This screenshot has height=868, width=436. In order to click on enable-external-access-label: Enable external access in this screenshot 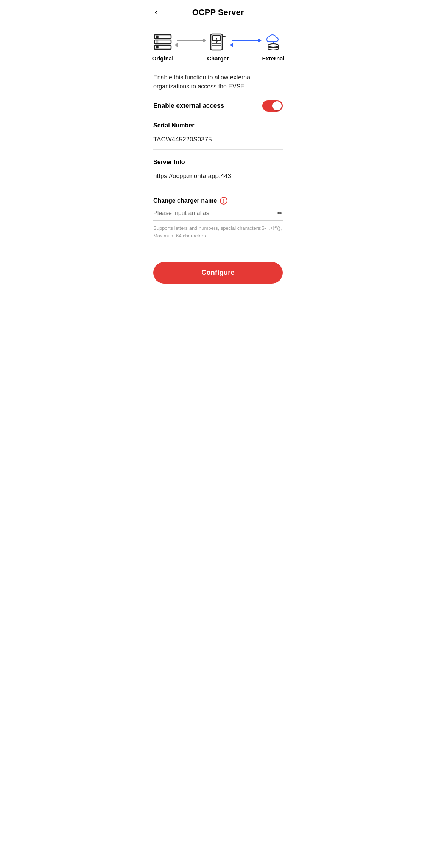, I will do `click(188, 106)`.